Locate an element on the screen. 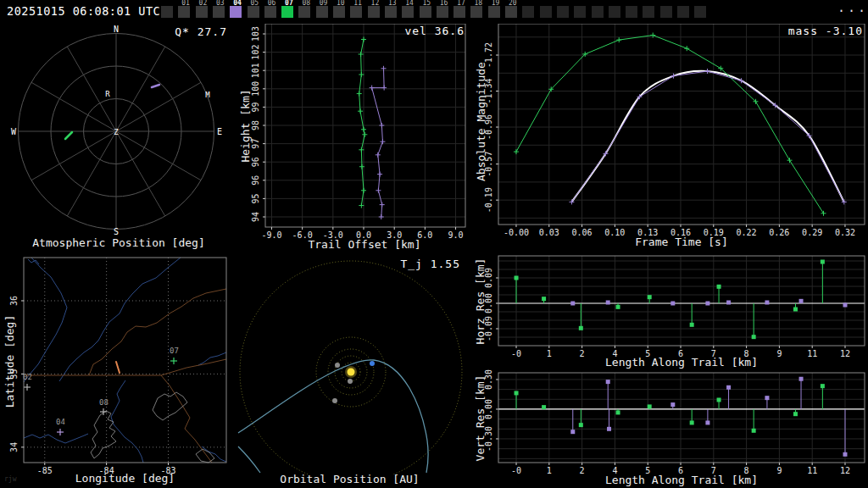 This screenshot has height=488, width=868. station-07-track is located at coordinates (69, 136).